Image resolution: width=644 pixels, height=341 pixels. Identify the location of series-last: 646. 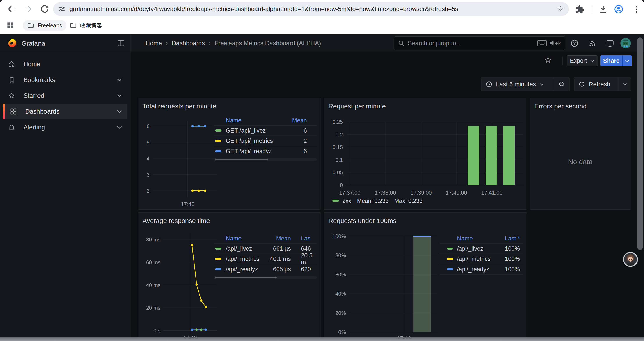
(304, 249).